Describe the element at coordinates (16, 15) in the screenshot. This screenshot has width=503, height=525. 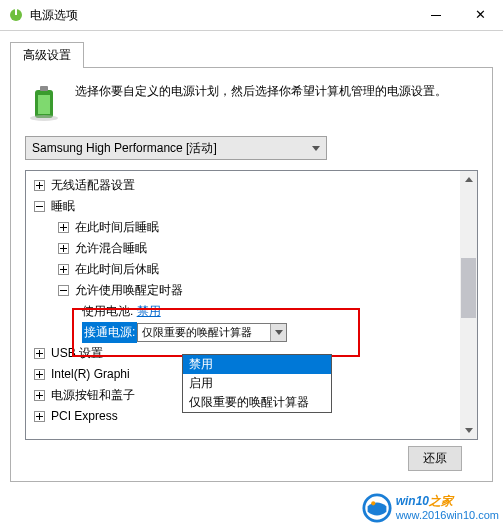
I see `power-icon` at that location.